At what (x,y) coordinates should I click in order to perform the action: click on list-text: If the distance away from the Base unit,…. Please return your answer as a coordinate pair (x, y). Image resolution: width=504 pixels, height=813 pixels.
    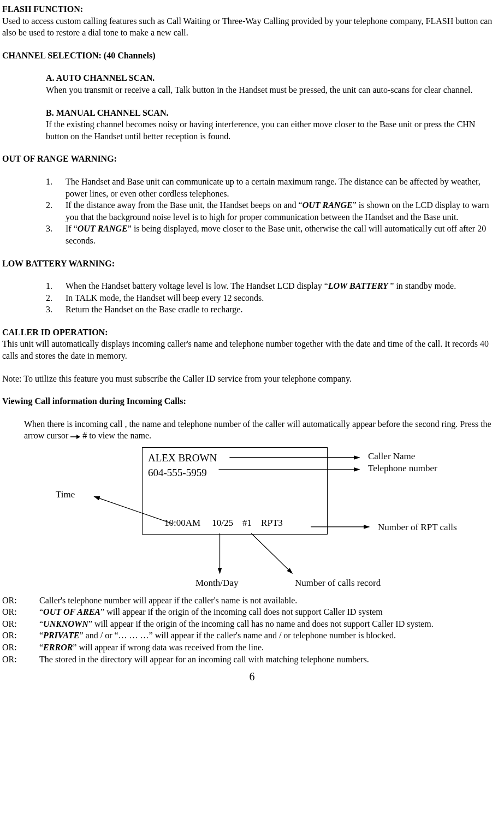
    Looking at the image, I should click on (281, 211).